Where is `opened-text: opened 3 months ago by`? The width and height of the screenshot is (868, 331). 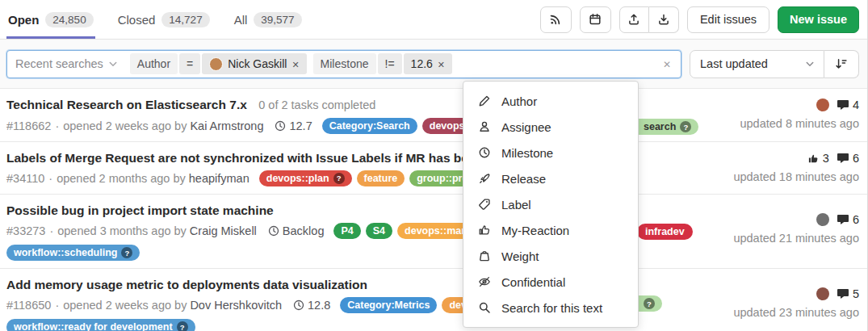
opened-text: opened 3 months ago by is located at coordinates (122, 231).